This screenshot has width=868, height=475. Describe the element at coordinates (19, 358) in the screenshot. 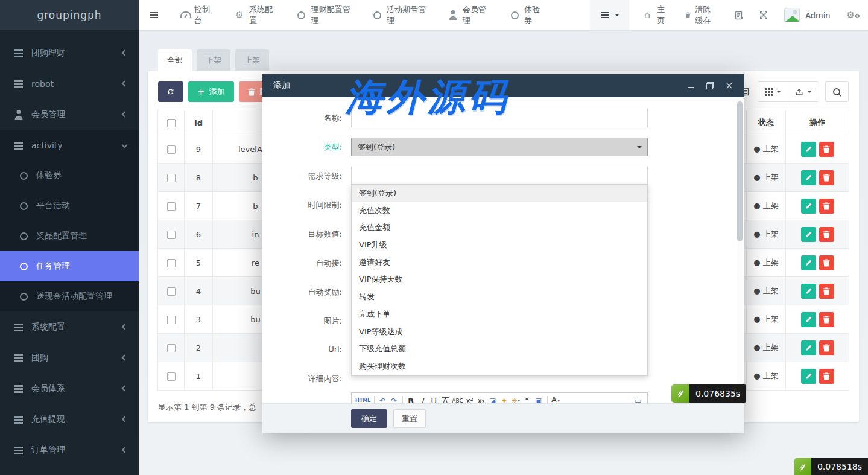

I see `sidebar-item-icon` at that location.